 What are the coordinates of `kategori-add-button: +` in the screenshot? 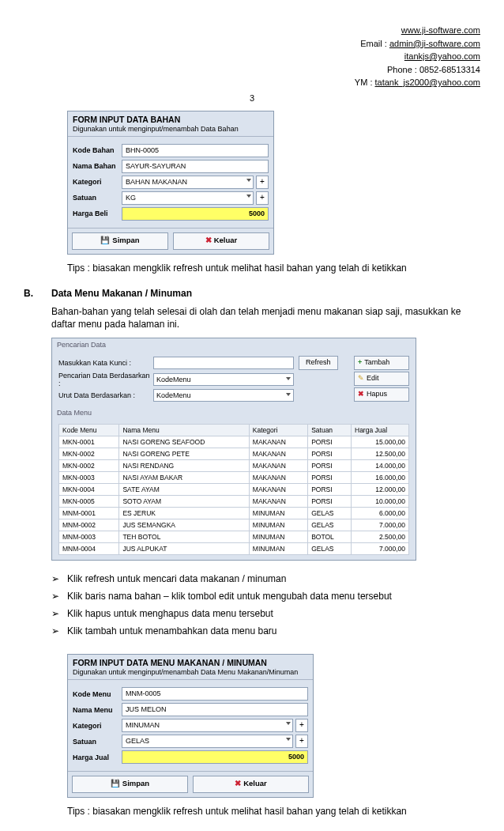 It's located at (262, 182).